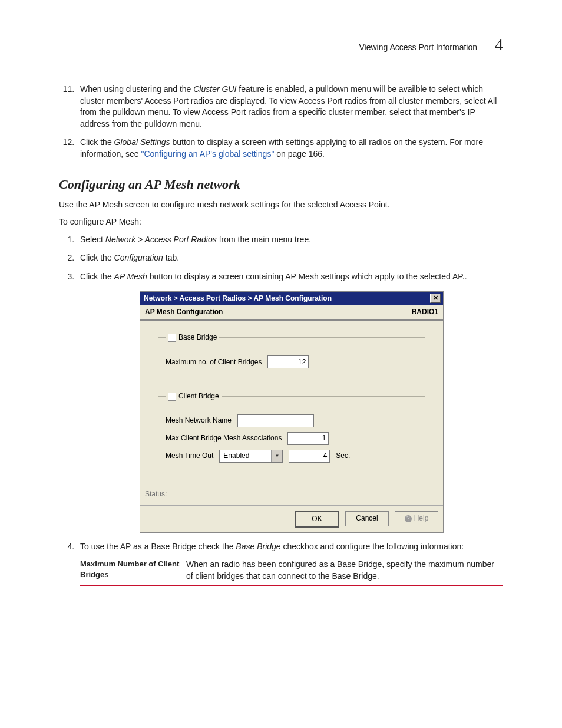  I want to click on dialog-radio-label: RADIO1, so click(425, 312).